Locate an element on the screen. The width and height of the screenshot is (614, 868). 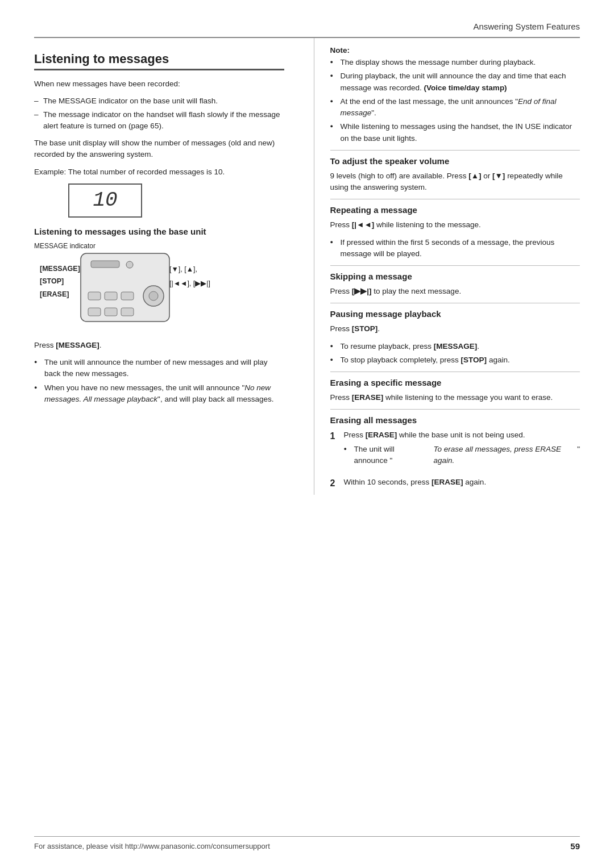
step-num-1: 1 is located at coordinates (335, 451).